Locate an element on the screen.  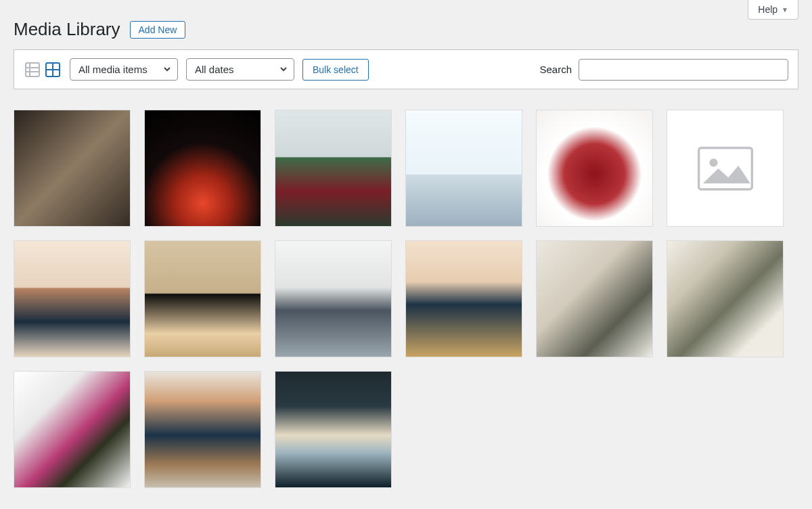
search-input is located at coordinates (683, 70).